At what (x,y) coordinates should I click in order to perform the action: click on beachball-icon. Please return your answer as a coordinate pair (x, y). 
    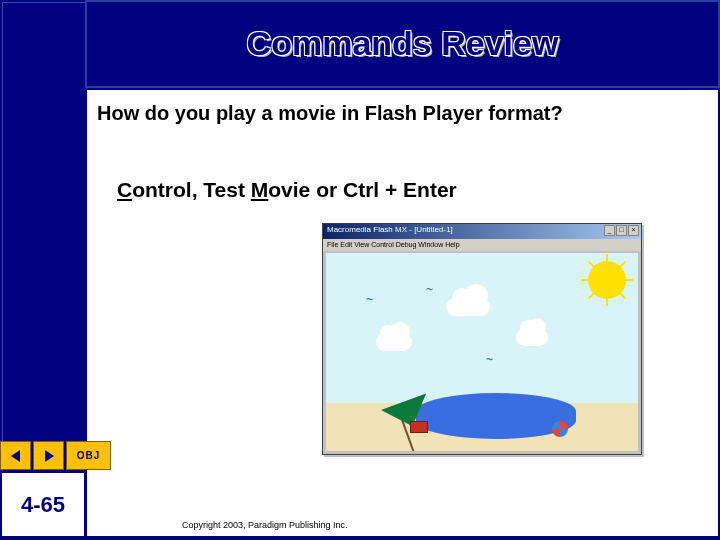
    Looking at the image, I should click on (560, 429).